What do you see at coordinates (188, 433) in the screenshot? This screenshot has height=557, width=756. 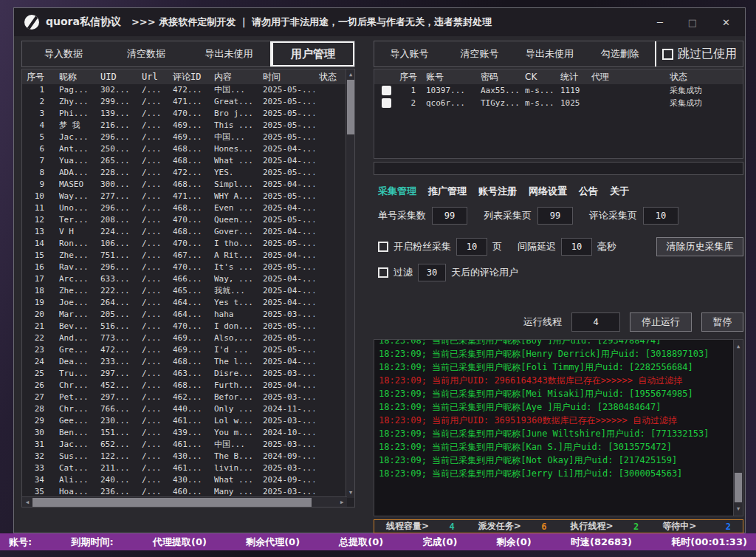 I see `table-row: 30 Ben... 151... /... 439... You m... 20…` at bounding box center [188, 433].